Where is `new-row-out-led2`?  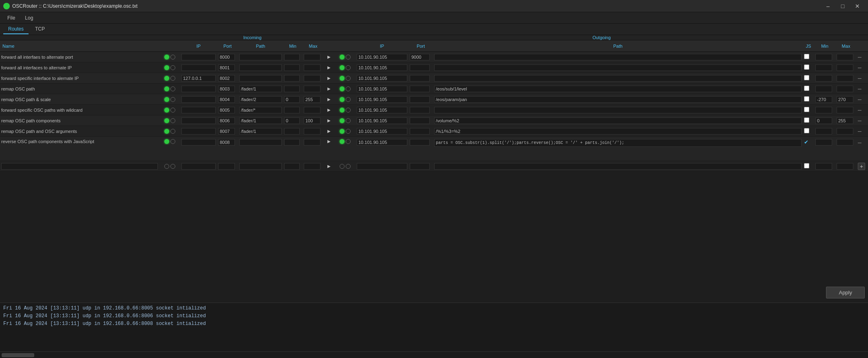 new-row-out-led2 is located at coordinates (348, 166).